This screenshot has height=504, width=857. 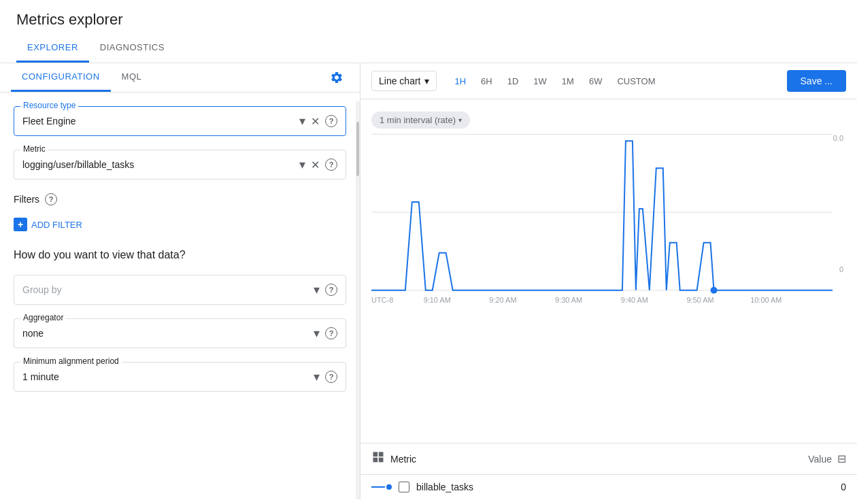 What do you see at coordinates (820, 459) in the screenshot?
I see `legend-value-col-label: Value` at bounding box center [820, 459].